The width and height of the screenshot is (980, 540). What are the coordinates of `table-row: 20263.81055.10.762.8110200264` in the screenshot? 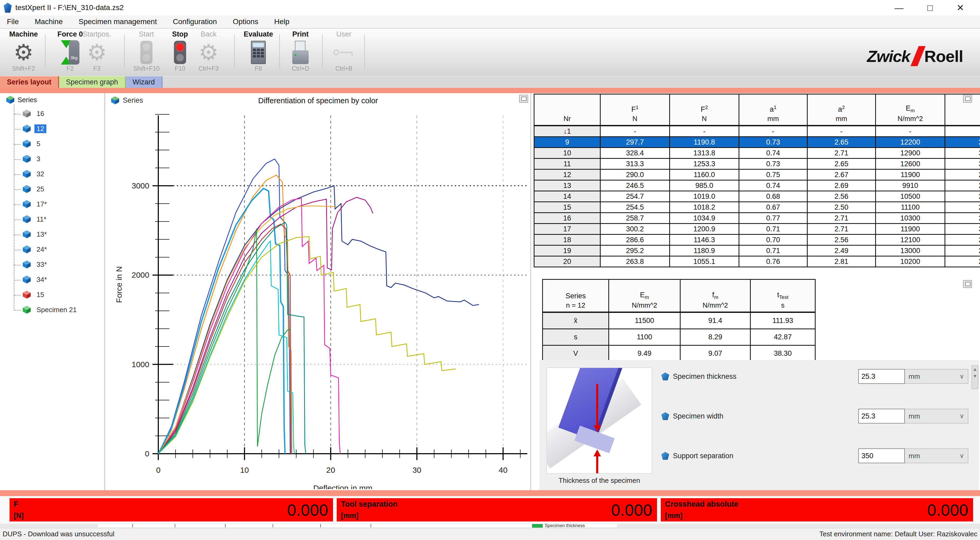 It's located at (757, 262).